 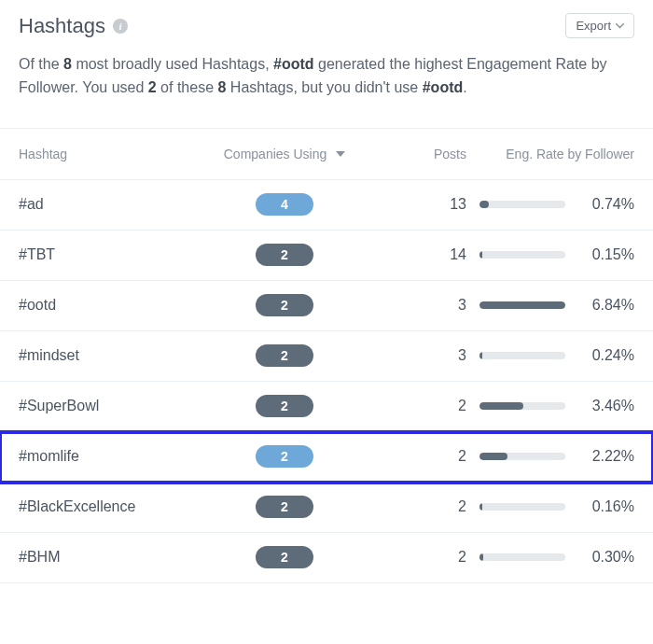 What do you see at coordinates (326, 256) in the screenshot?
I see `table-row: #TBT2140.15%` at bounding box center [326, 256].